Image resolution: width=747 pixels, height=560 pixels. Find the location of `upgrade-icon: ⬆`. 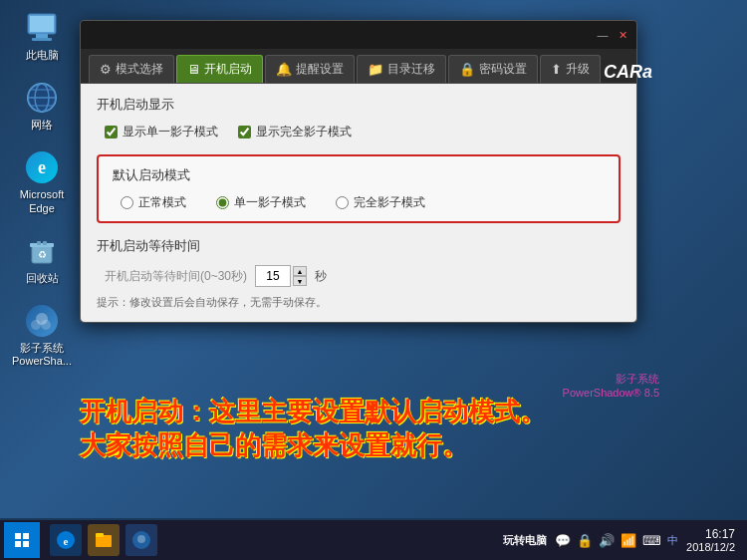

upgrade-icon: ⬆ is located at coordinates (556, 70).